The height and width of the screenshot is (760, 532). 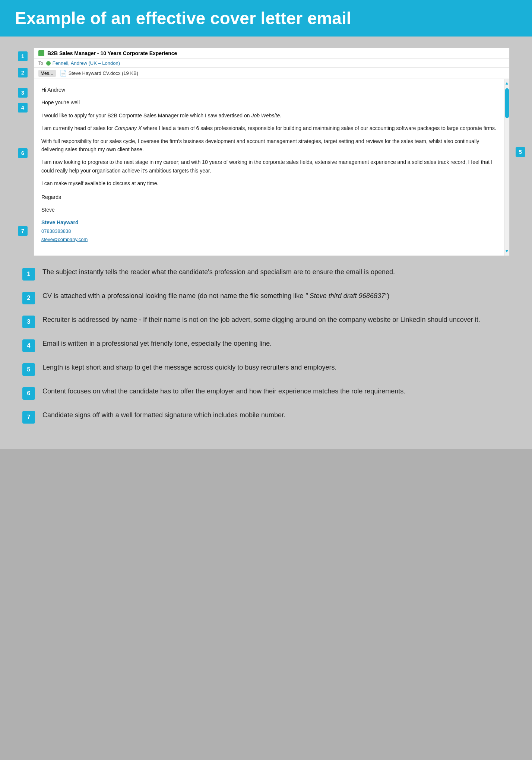 I want to click on page-header: Example of an effective cover letter ema…, so click(x=266, y=18).